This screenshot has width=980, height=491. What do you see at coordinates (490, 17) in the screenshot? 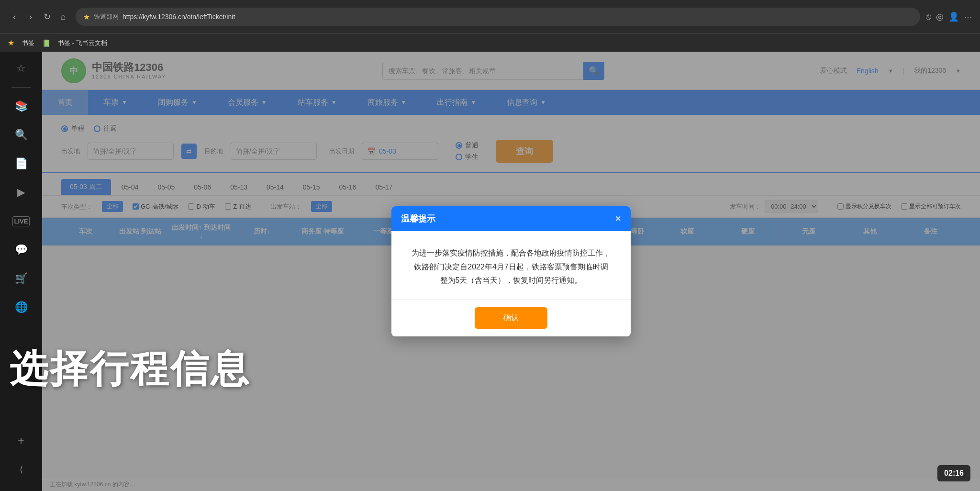
I see `browser-chrome: ‹ › ↻ ⌂ ★ 铁道部网 https://kyfw.12306.cn/otn…` at bounding box center [490, 17].